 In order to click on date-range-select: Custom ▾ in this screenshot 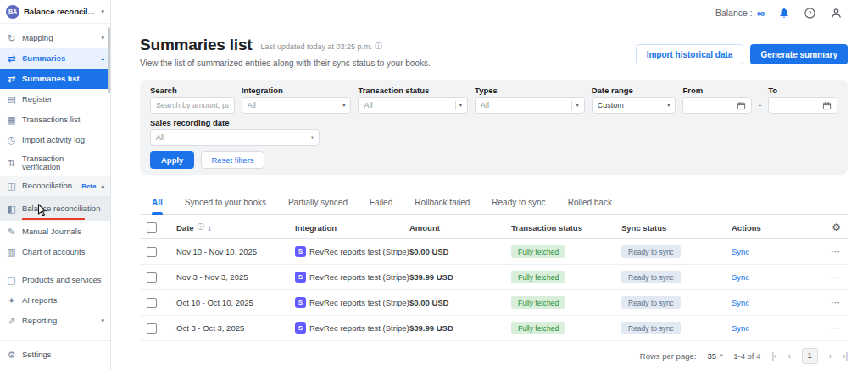, I will do `click(634, 105)`.